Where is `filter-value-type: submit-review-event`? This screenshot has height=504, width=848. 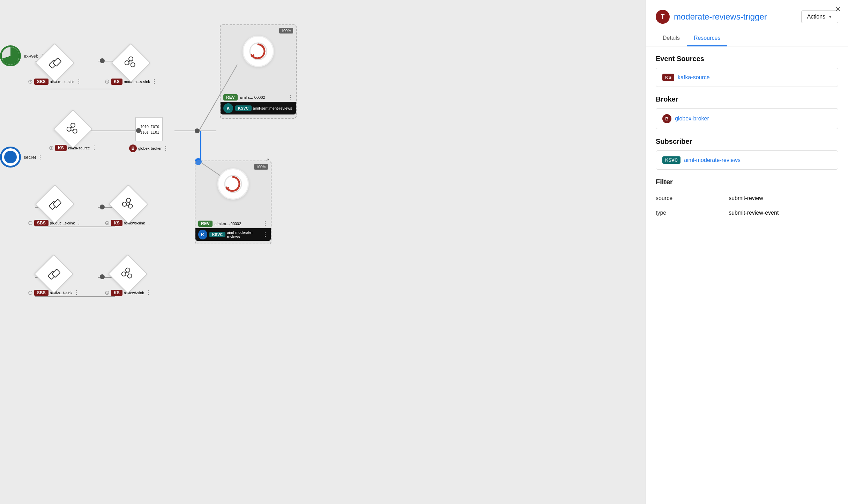 filter-value-type: submit-review-event is located at coordinates (783, 213).